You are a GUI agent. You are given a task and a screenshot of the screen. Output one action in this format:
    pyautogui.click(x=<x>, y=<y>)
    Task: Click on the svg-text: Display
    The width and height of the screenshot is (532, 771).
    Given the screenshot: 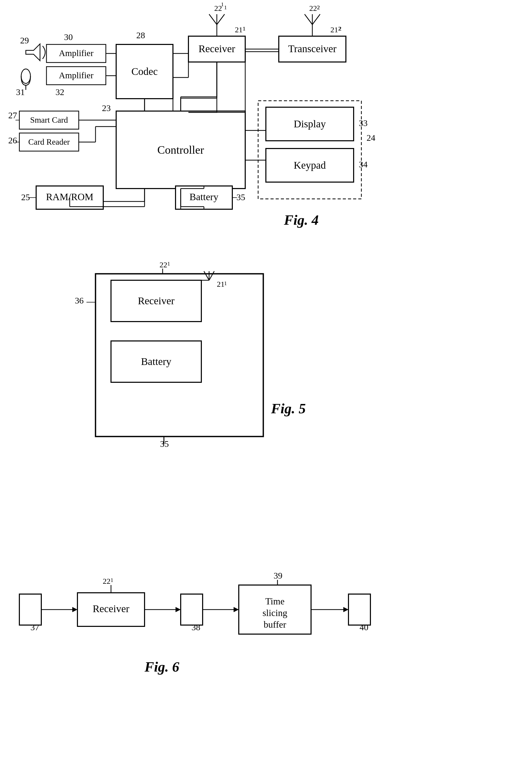 What is the action you would take?
    pyautogui.click(x=310, y=124)
    